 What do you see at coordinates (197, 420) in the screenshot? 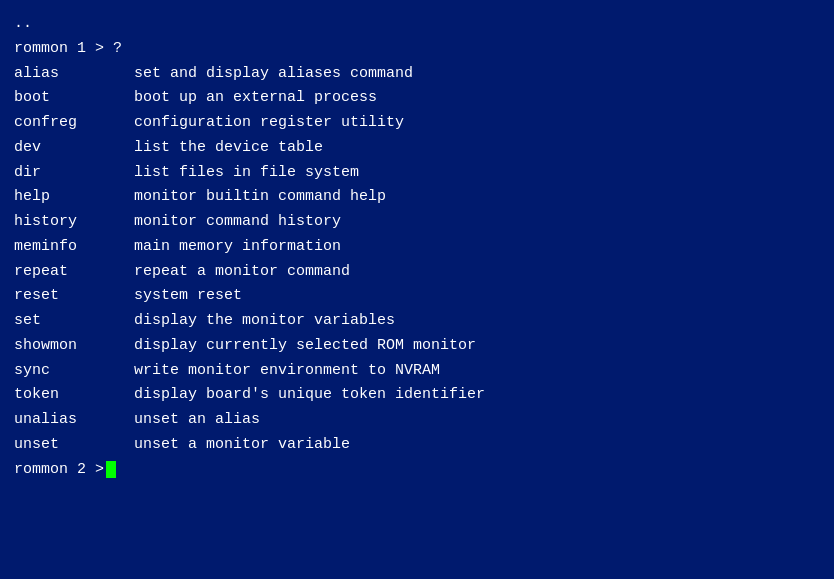
I see `command-desc: unset an alias` at bounding box center [197, 420].